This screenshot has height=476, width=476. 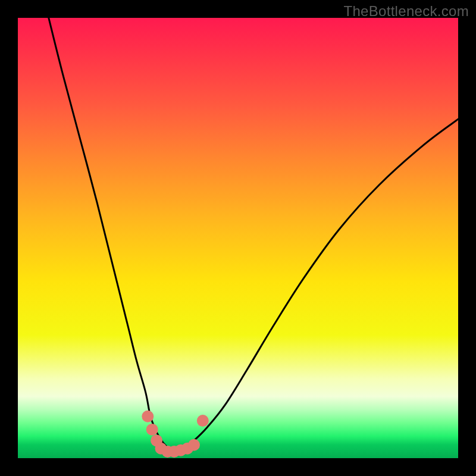 I want to click on dots-group, so click(x=175, y=434).